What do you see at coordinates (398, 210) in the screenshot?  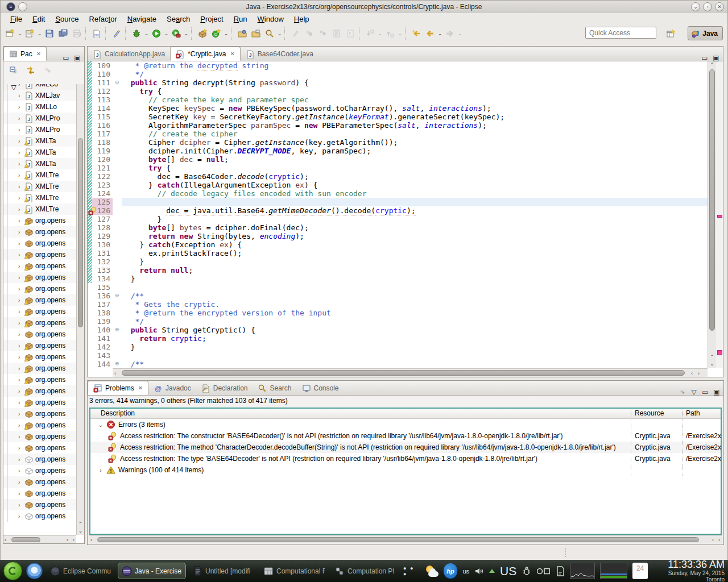 I see `code-line: 126 dec = java.util.Base64.getMimeDecode…` at bounding box center [398, 210].